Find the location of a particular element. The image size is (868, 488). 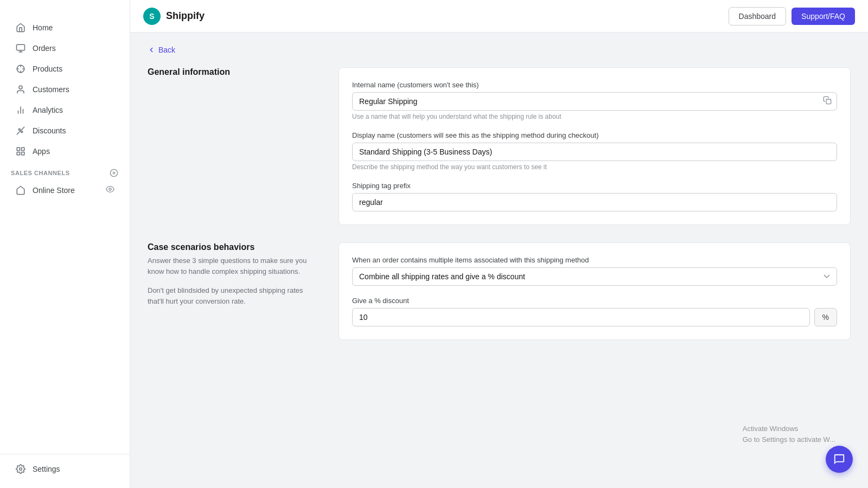

display-name-group: Display name (customers will see this as… is located at coordinates (595, 151).